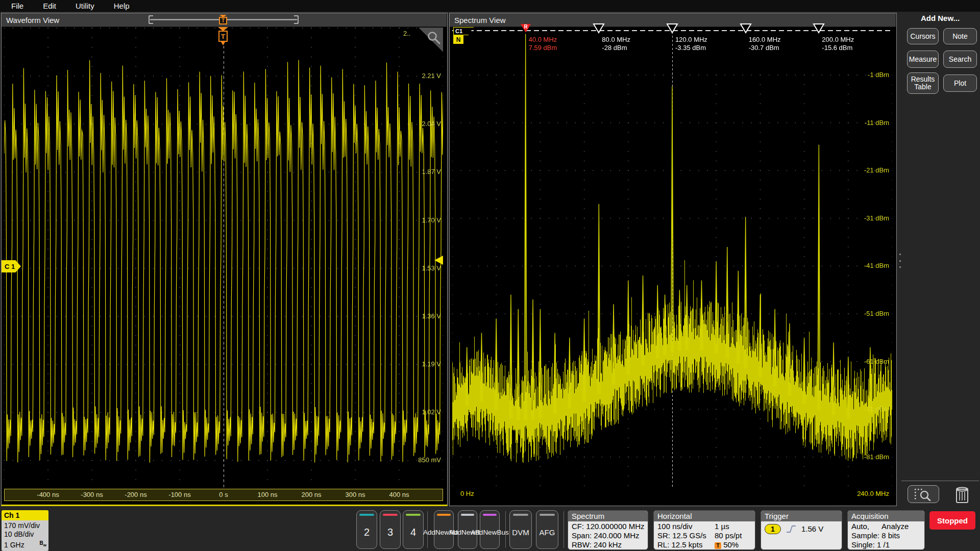 The height and width of the screenshot is (551, 980). Describe the element at coordinates (735, 536) in the screenshot. I see `horizontal-panel-cell: 80 ps/pt` at that location.